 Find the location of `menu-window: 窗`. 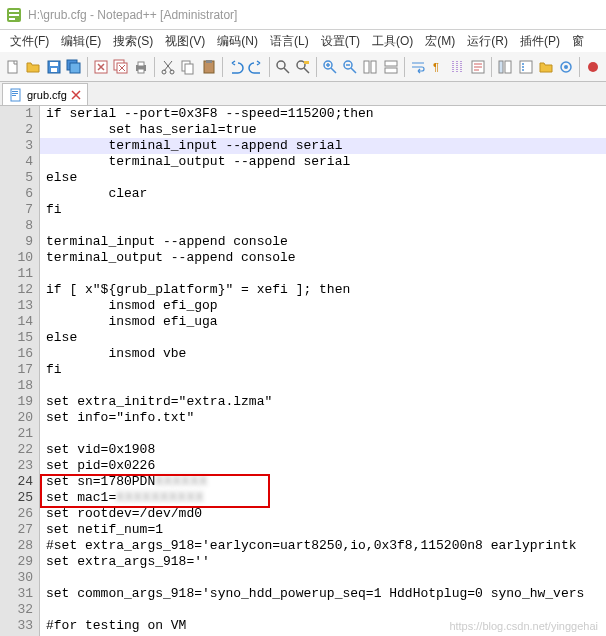

menu-window: 窗 is located at coordinates (578, 42).